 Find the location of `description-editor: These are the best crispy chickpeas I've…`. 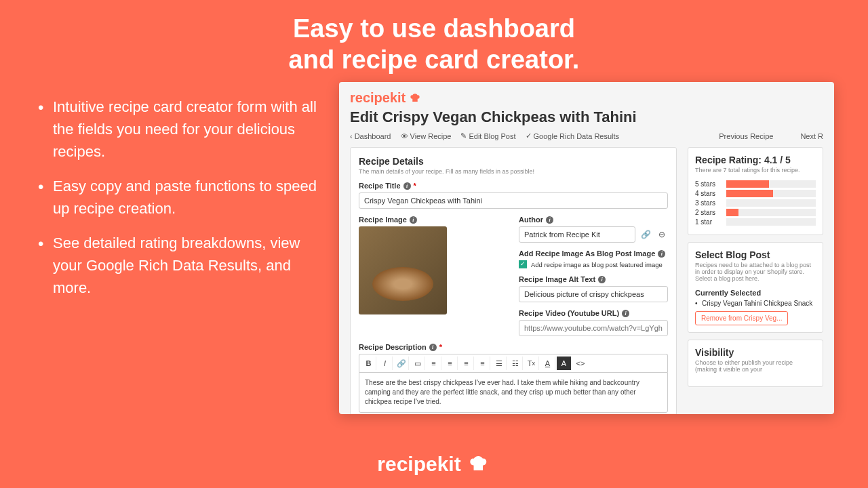

description-editor: These are the best crispy chickpeas I've… is located at coordinates (513, 392).